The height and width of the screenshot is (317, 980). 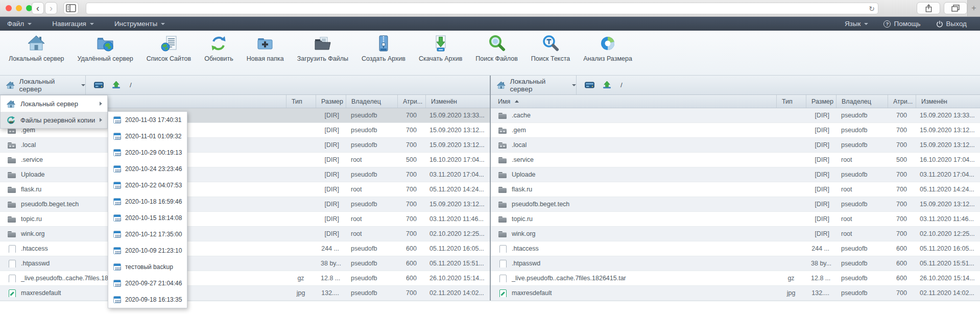 I want to click on backup-date-label: 2020-10-22 04:07:53, so click(x=153, y=185).